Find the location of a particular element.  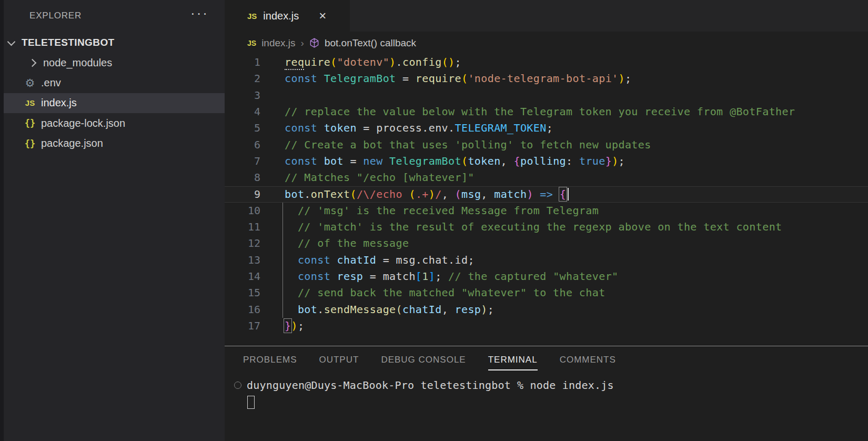

line-content: bot.onText(/\/echo (.+)/, (msg, match) =… is located at coordinates (427, 195).